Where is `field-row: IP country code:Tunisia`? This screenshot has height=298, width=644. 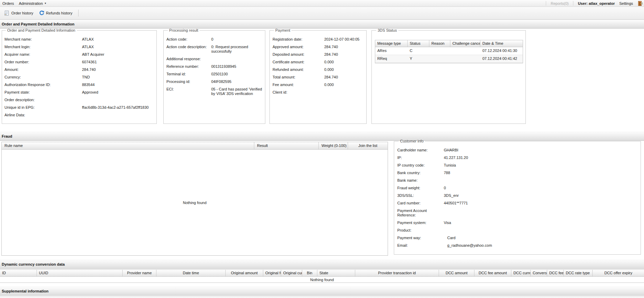 field-row: IP country code:Tunisia is located at coordinates (518, 165).